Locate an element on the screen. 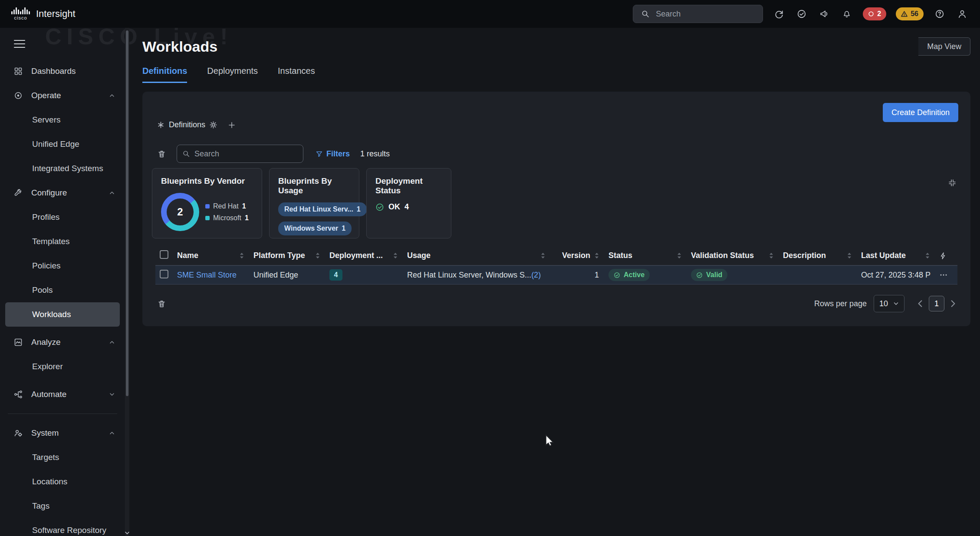  sidebar-item-analyze: Analyze is located at coordinates (62, 342).